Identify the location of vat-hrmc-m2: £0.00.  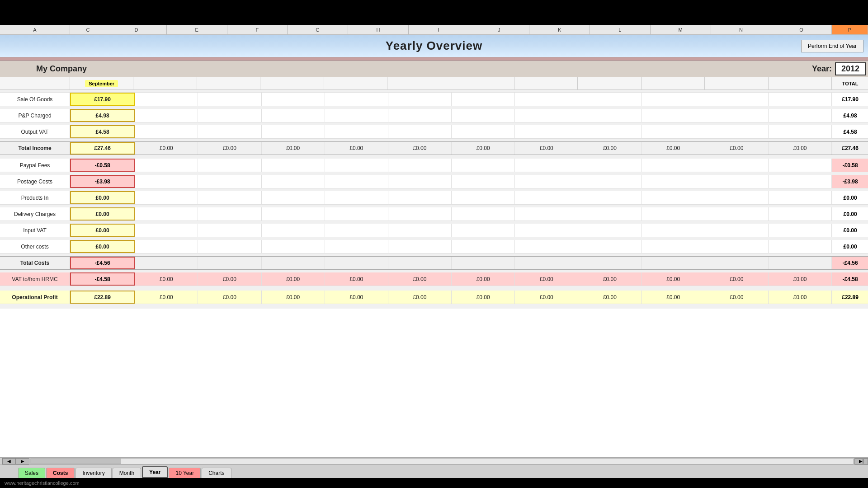
(166, 279).